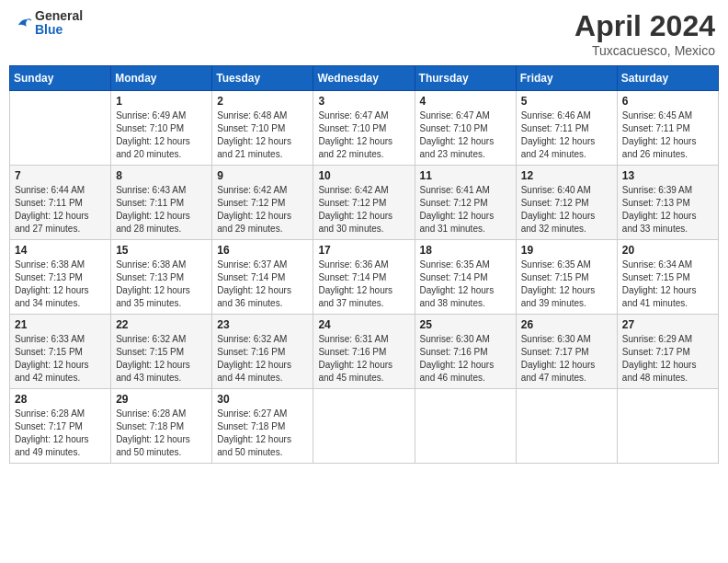 This screenshot has height=563, width=728. Describe the element at coordinates (364, 79) in the screenshot. I see `weekday-header-row: SundayMondayTuesdayWednesdayThursdayFrid…` at that location.